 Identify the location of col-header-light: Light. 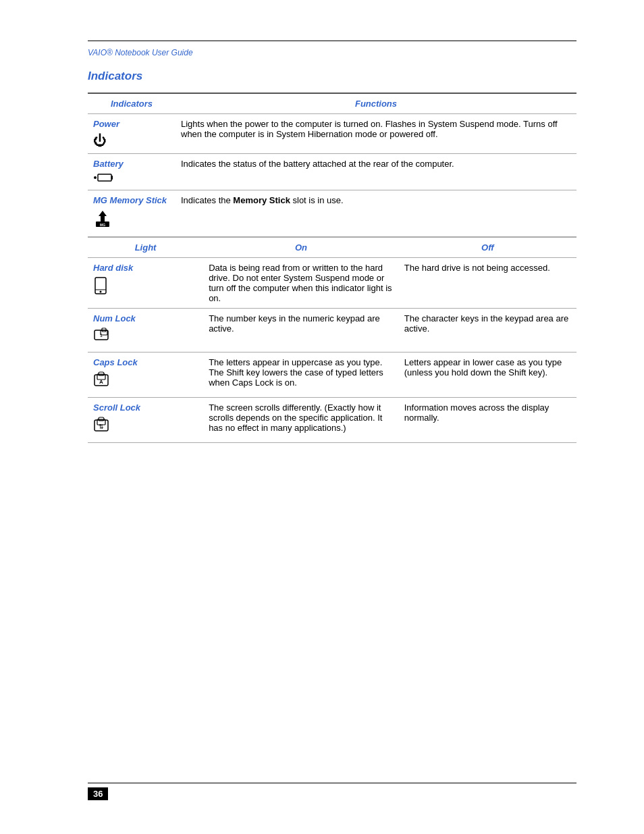
(146, 248).